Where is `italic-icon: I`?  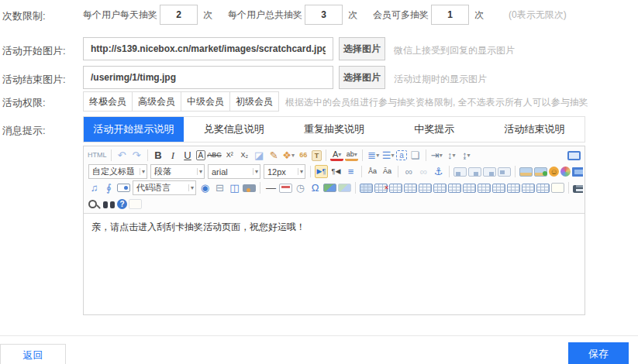
italic-icon: I is located at coordinates (174, 155).